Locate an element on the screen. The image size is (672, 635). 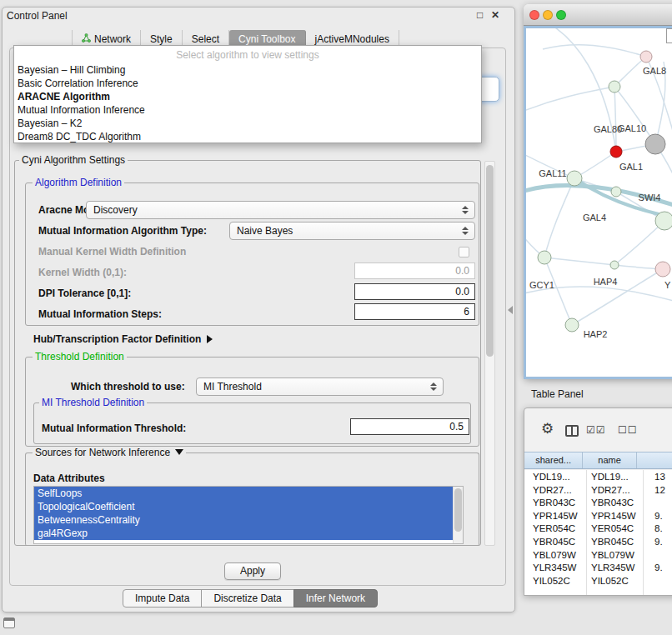
list-item-betweennesscentrality: BetweennessCentrality is located at coordinates (243, 520).